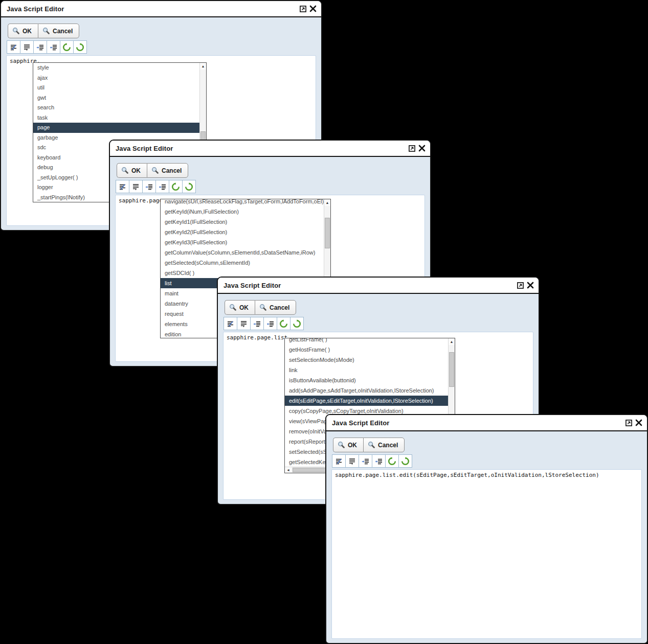 Image resolution: width=648 pixels, height=644 pixels. Describe the element at coordinates (366, 401) in the screenshot. I see `autocomplete-item: edit(sEditPage,sEditTarget,oInitValidati…` at that location.